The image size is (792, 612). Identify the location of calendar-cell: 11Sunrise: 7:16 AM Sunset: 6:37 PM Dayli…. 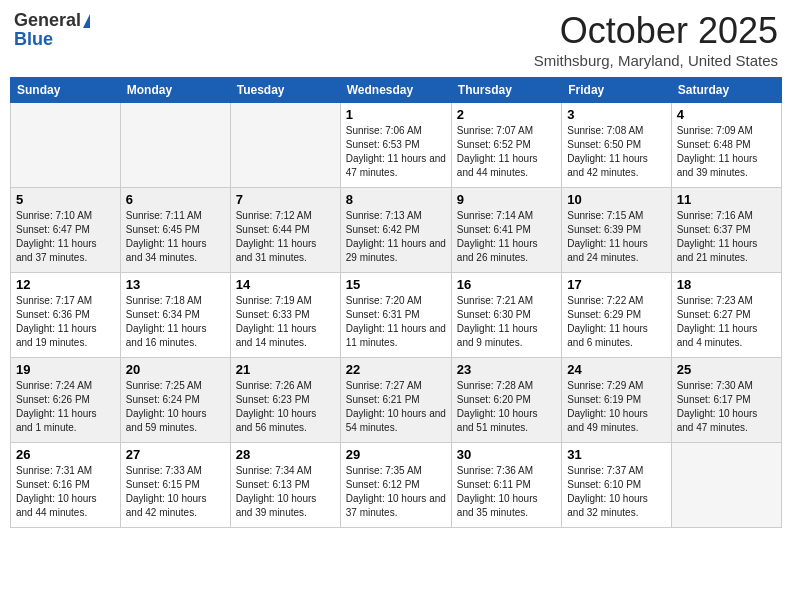
(726, 230).